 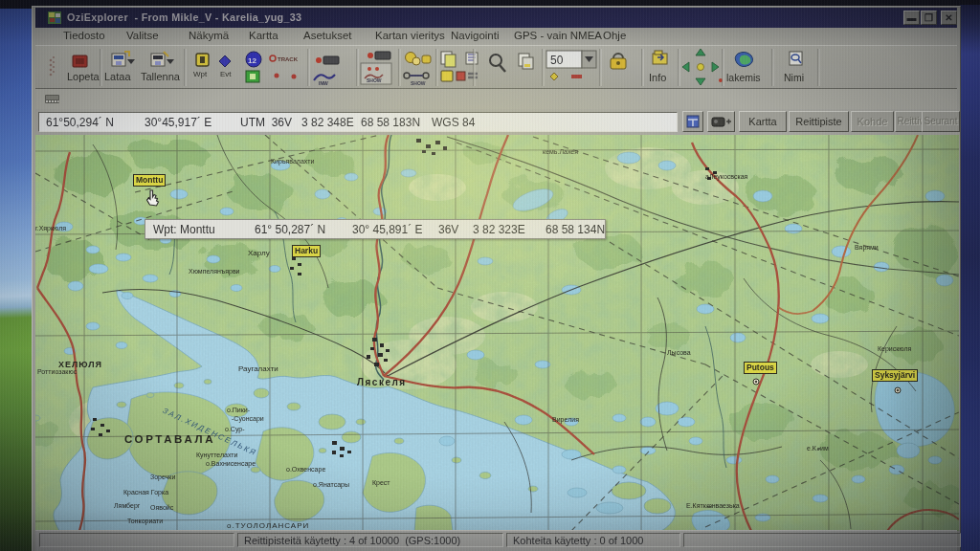 What do you see at coordinates (226, 75) in the screenshot?
I see `svg-text: Evt` at bounding box center [226, 75].